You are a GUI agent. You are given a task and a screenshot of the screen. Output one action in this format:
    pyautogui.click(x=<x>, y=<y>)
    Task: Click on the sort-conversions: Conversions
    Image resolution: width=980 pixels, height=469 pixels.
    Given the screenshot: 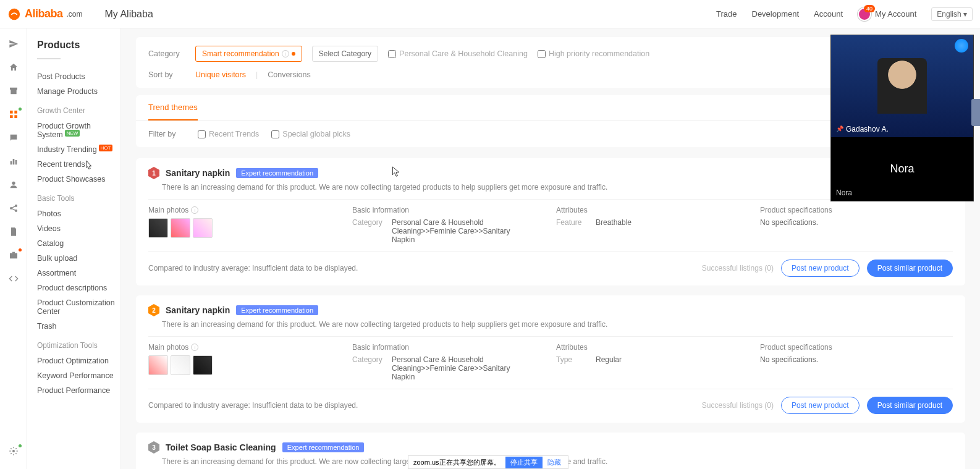 What is the action you would take?
    pyautogui.click(x=289, y=75)
    